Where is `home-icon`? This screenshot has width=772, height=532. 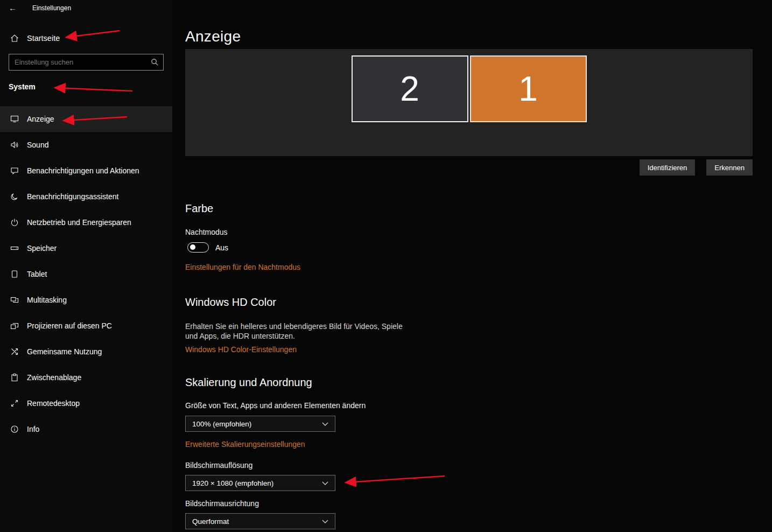
home-icon is located at coordinates (14, 38).